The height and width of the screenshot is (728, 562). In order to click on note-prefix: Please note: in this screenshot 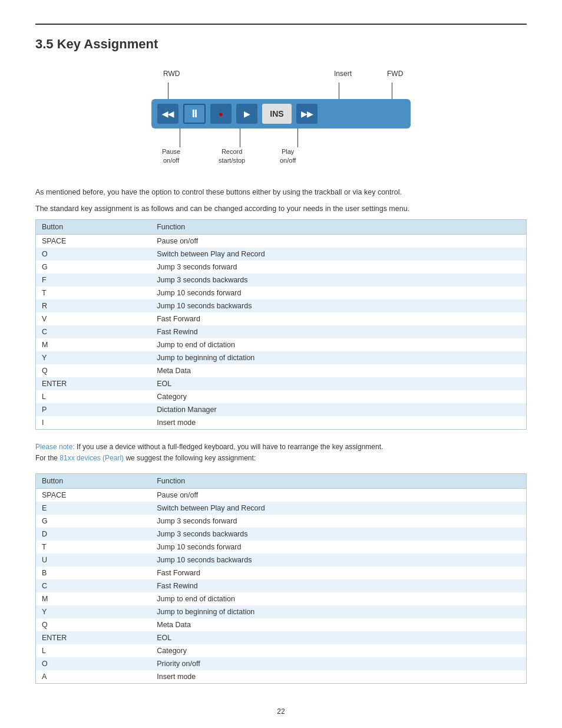, I will do `click(55, 447)`.